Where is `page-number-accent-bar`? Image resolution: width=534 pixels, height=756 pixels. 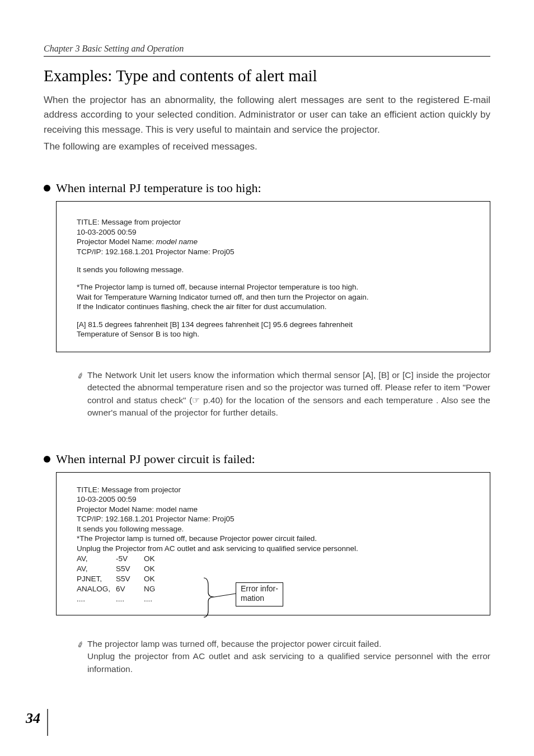 page-number-accent-bar is located at coordinates (48, 722).